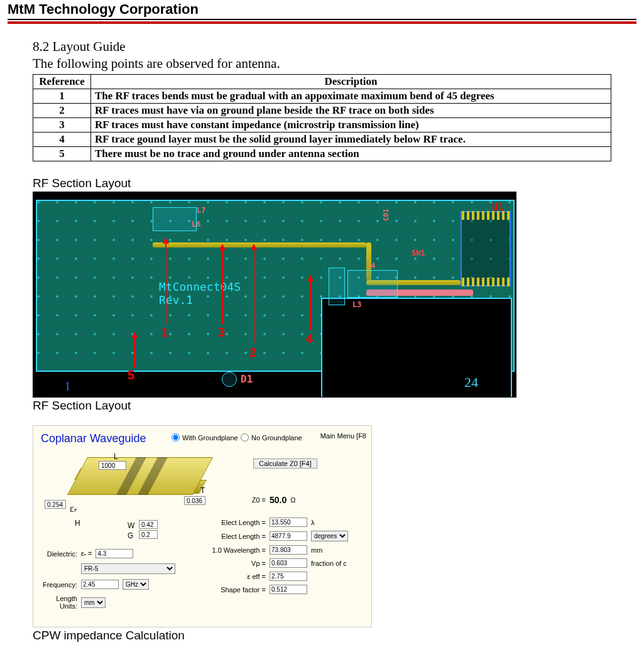 This screenshot has width=644, height=667. I want to click on company-header: MtM Technology Corporation, so click(322, 10).